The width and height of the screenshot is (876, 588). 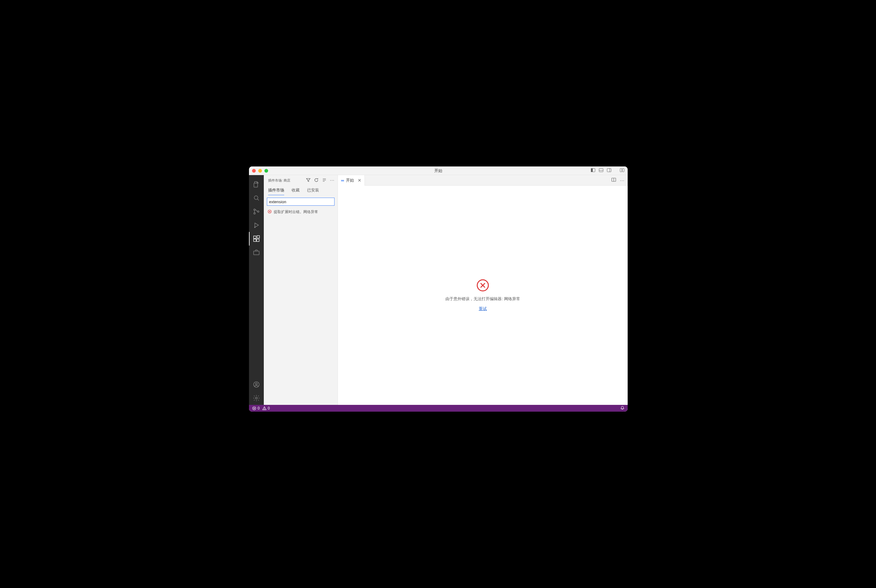 What do you see at coordinates (254, 171) in the screenshot?
I see `close-window-button` at bounding box center [254, 171].